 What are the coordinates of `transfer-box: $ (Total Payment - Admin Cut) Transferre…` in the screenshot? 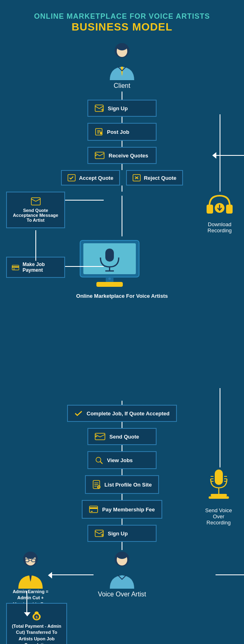 It's located at (37, 623).